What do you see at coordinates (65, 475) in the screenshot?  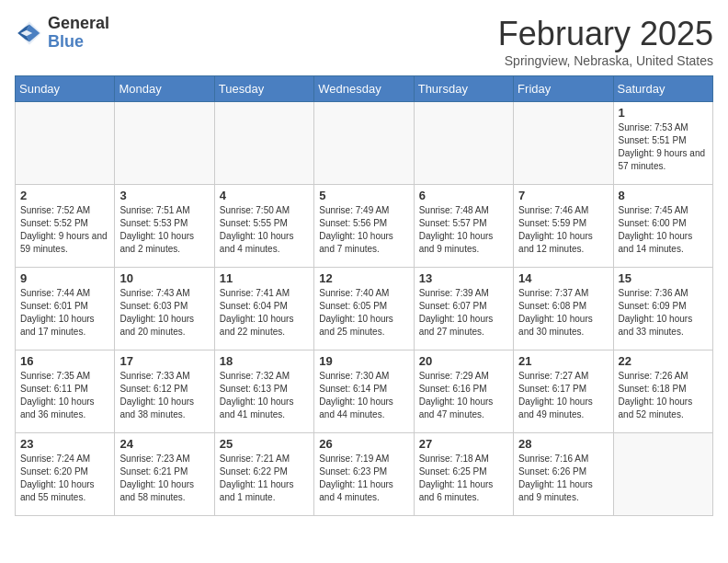 I see `calendar-cell: 23Sunrise: 7:24 AM Sunset: 6:20 PM Dayli…` at bounding box center [65, 475].